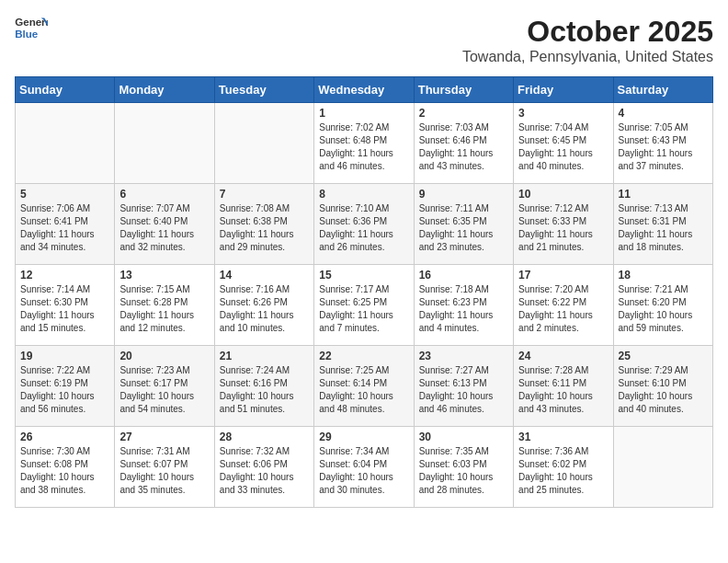  Describe the element at coordinates (31, 29) in the screenshot. I see `logo: General Blue` at that location.